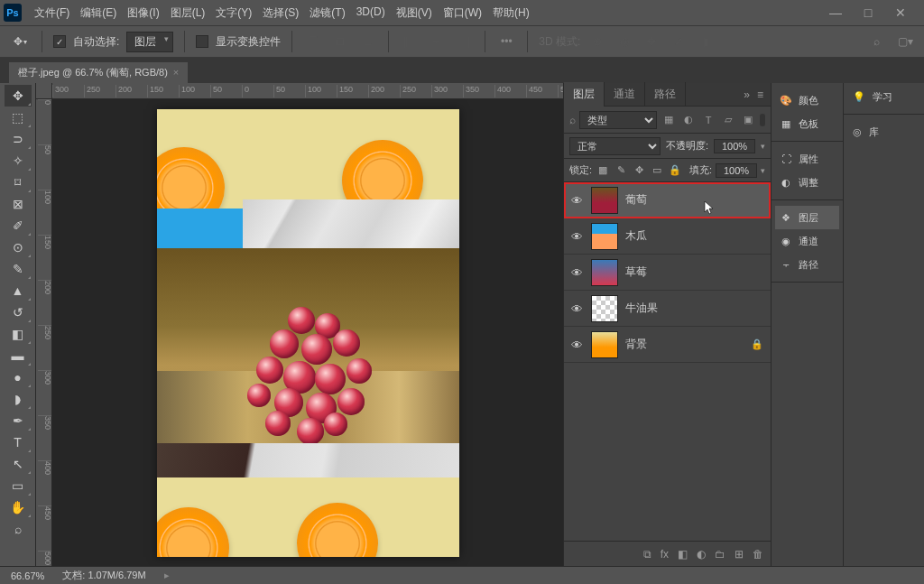 This screenshot has width=924, height=584. Describe the element at coordinates (585, 94) in the screenshot. I see `tab-layers: 图层` at that location.